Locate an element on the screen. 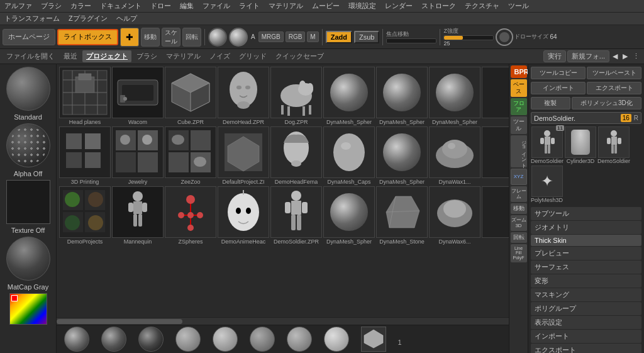  tab-brush: ブラシ is located at coordinates (147, 57).